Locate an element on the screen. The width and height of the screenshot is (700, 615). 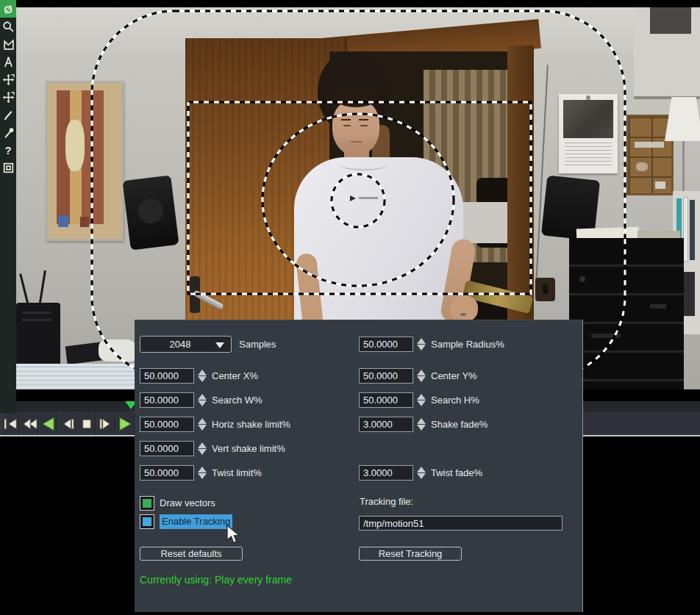
fast-reverse-button is located at coordinates (29, 424).